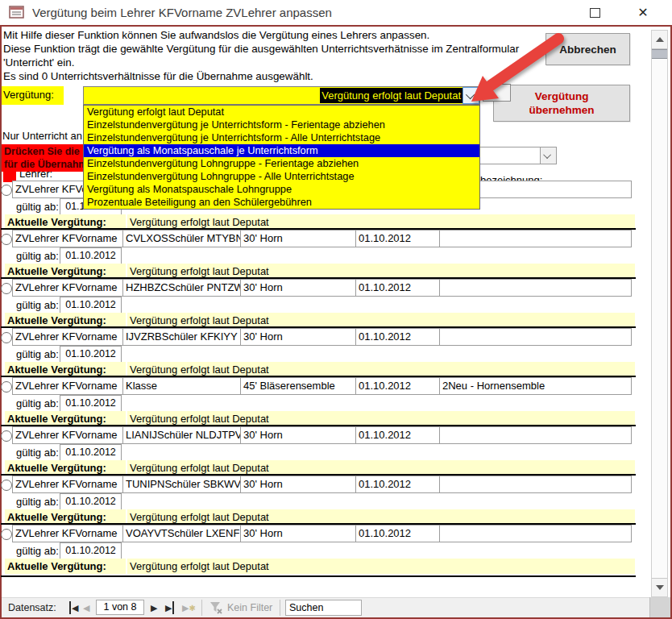 The width and height of the screenshot is (672, 619). Describe the element at coordinates (282, 177) in the screenshot. I see `dropdown-item: Einzelstundenvergütung Lohngruppe - Alle…` at that location.